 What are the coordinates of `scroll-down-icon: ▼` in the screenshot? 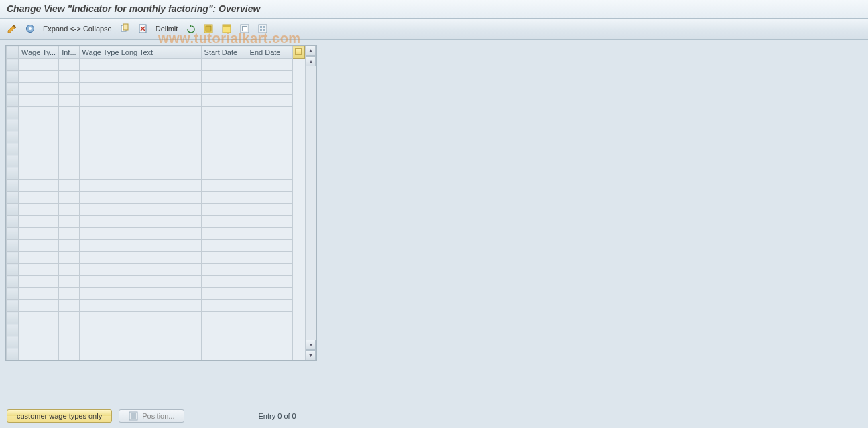 It's located at (311, 355).